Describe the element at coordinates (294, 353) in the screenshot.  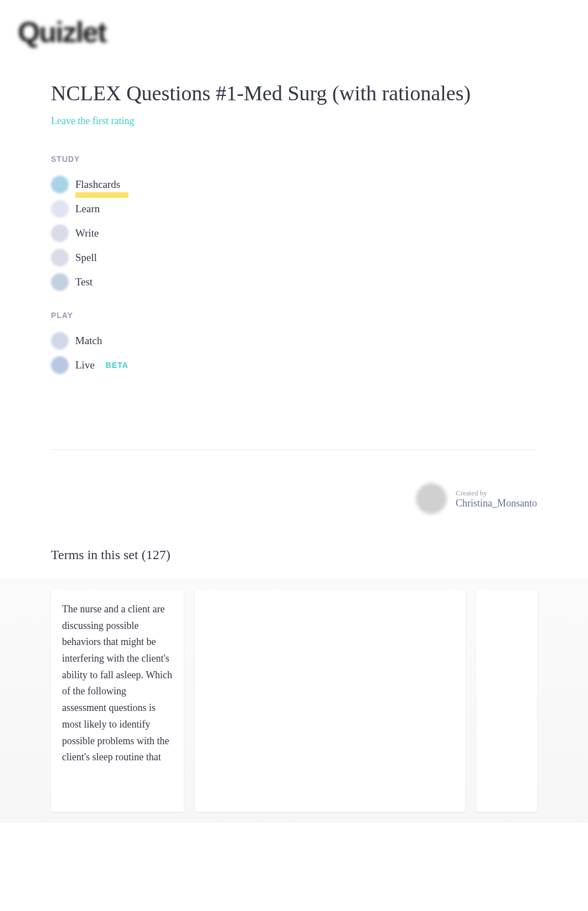
I see `play-modes-list: Match Live BETA` at that location.